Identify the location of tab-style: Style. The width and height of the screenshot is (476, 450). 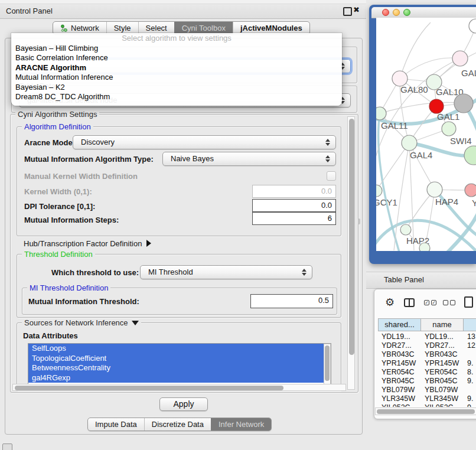
(122, 28).